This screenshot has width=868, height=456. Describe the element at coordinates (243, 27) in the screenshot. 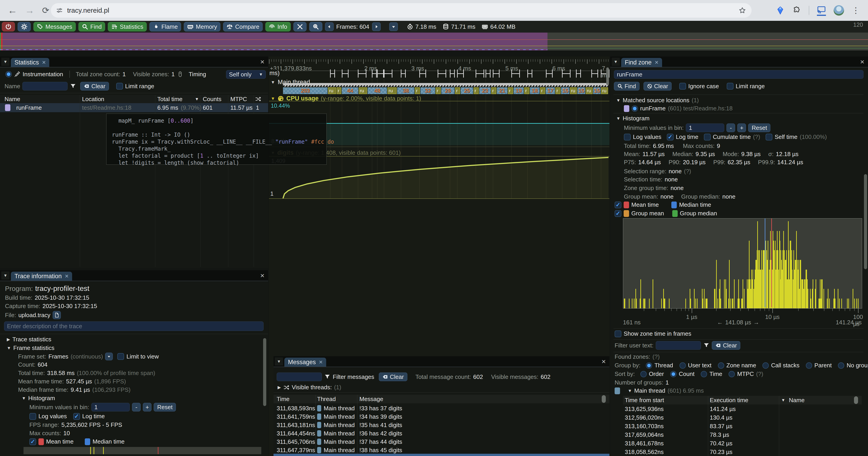

I see `toolbar-button-compare: Compare` at that location.